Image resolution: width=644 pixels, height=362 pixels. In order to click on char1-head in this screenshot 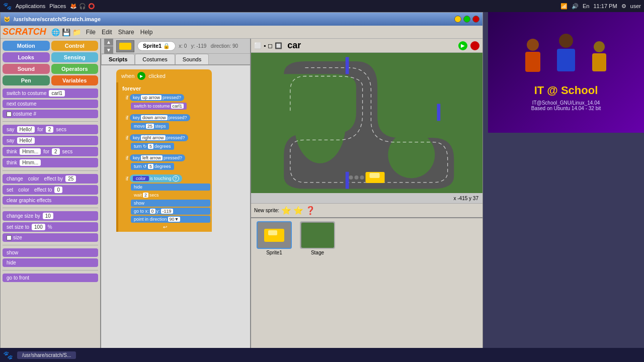, I will do `click(533, 45)`.